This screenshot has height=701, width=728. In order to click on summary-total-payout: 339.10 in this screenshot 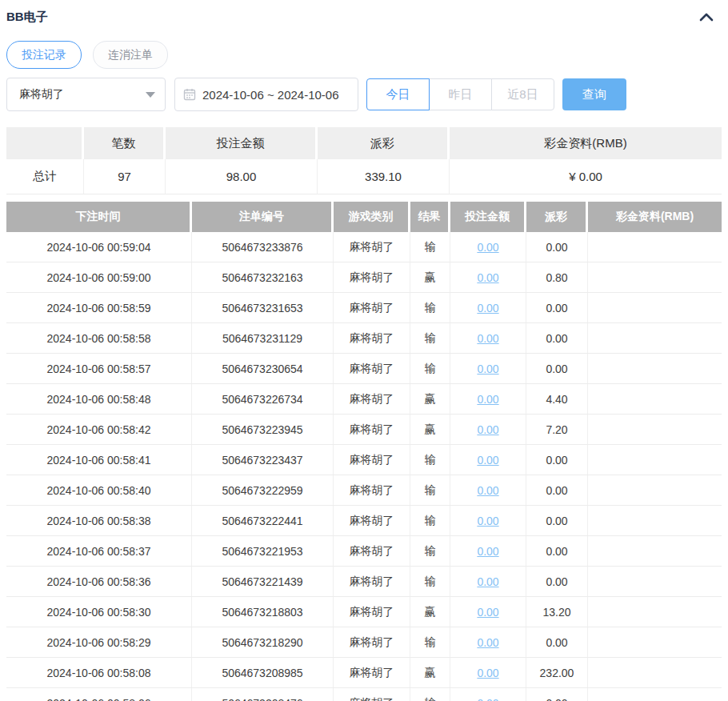, I will do `click(384, 176)`.